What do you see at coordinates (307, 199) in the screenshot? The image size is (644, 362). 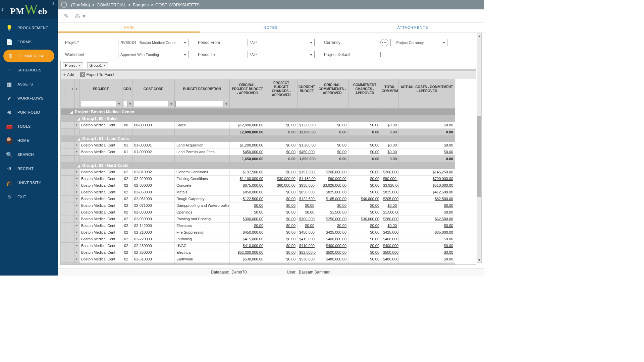 I see `cell-amount: $122,500.` at bounding box center [307, 199].